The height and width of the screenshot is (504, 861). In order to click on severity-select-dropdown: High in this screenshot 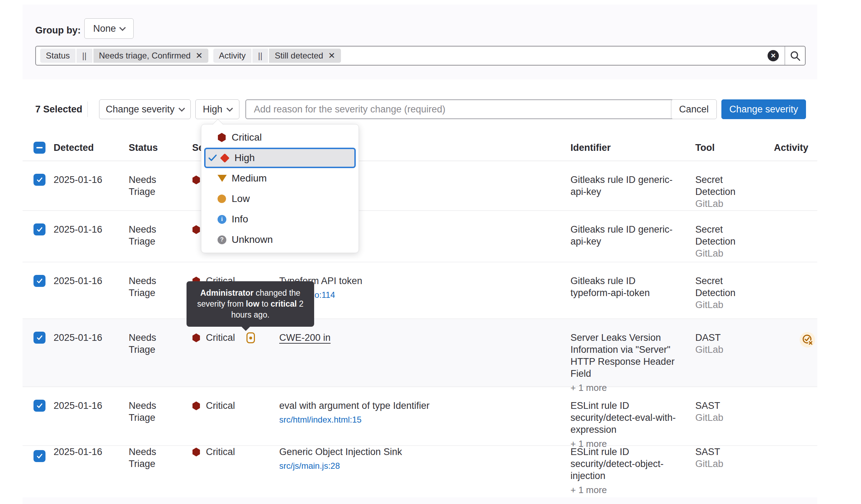, I will do `click(217, 109)`.